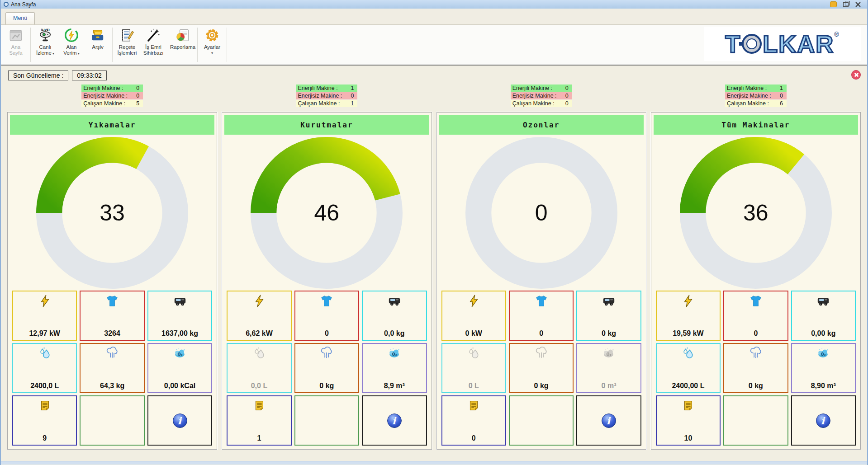  Describe the element at coordinates (212, 35) in the screenshot. I see `gear-icon` at that location.